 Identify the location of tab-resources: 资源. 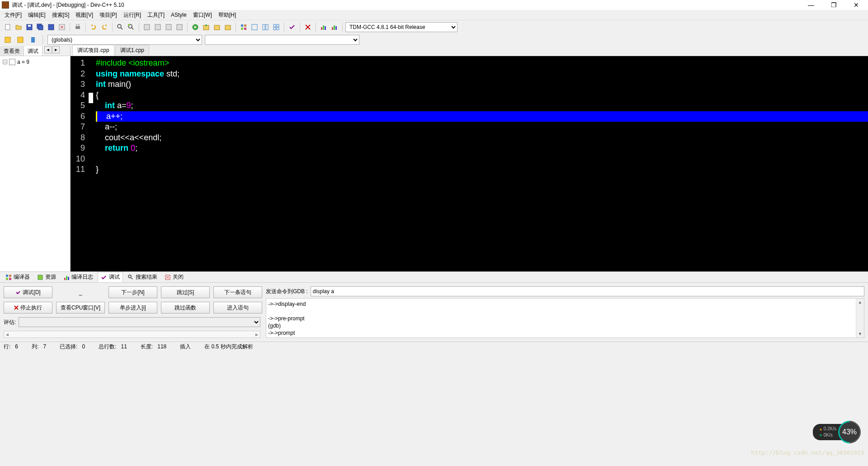
(47, 277).